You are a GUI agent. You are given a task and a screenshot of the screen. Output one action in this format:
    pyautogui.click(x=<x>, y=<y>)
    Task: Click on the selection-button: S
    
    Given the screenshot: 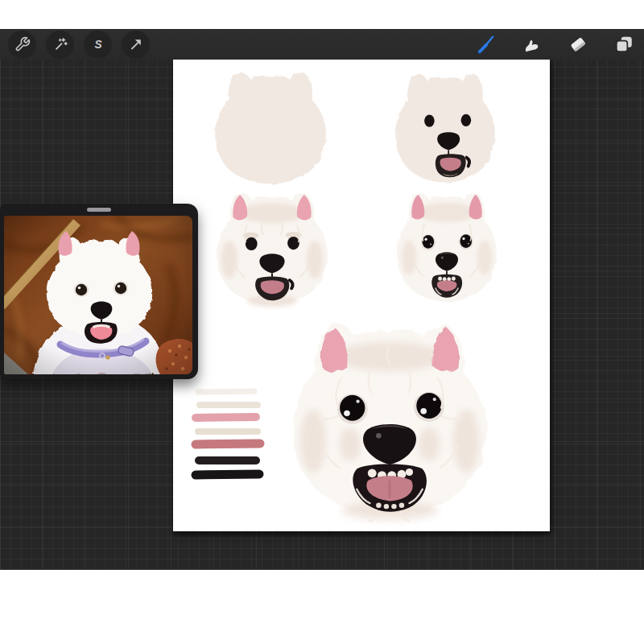 What is the action you would take?
    pyautogui.click(x=98, y=45)
    